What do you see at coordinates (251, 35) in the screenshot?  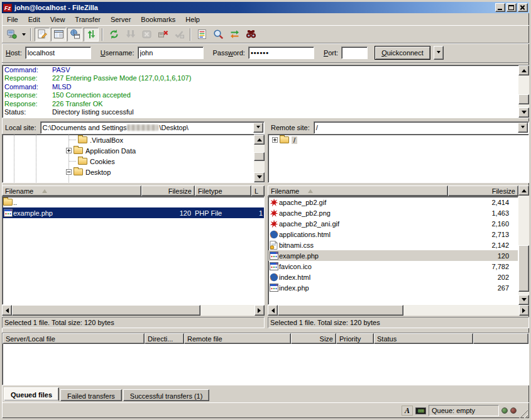 I see `find-files-button` at bounding box center [251, 35].